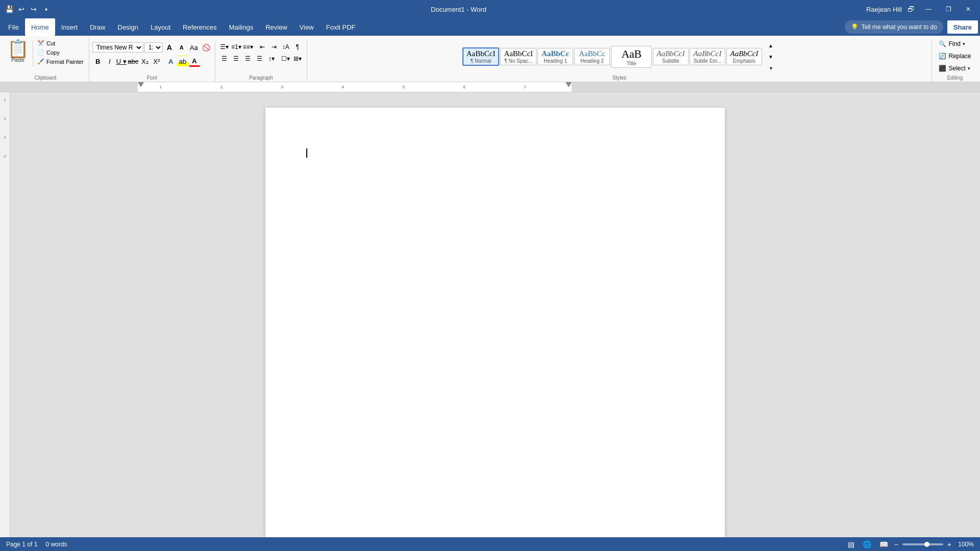 The width and height of the screenshot is (980, 551). What do you see at coordinates (154, 47) in the screenshot?
I see `font-size-select: 12` at bounding box center [154, 47].